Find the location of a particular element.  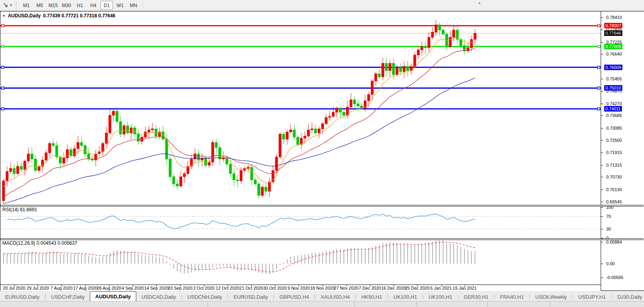

panel-splitter-macd is located at coordinates (322, 239).